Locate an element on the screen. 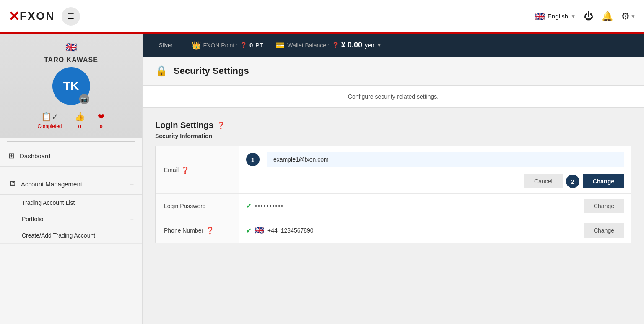 The height and width of the screenshot is (324, 644). password-label-cell: Login Password is located at coordinates (197, 206).